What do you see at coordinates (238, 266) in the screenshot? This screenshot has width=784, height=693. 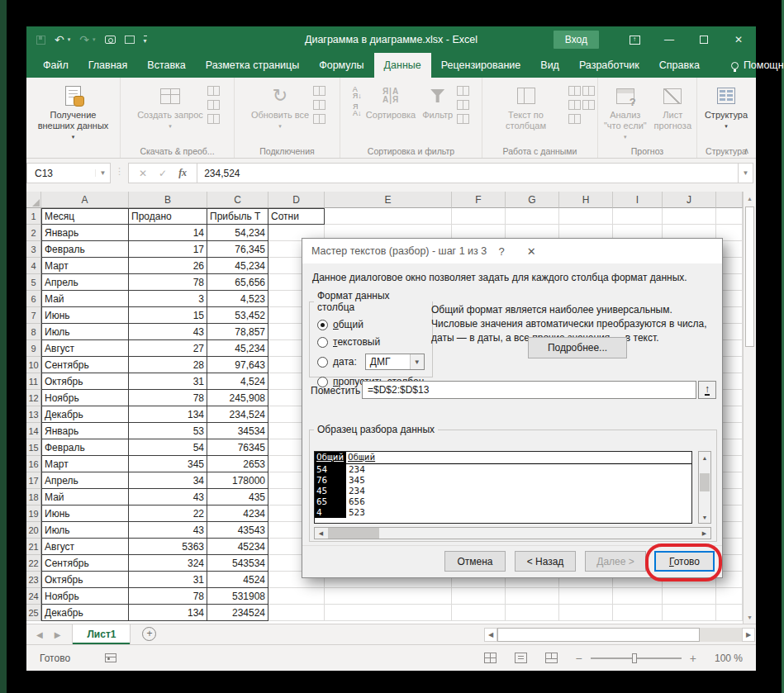 I see `cell-C4: 45,234` at bounding box center [238, 266].